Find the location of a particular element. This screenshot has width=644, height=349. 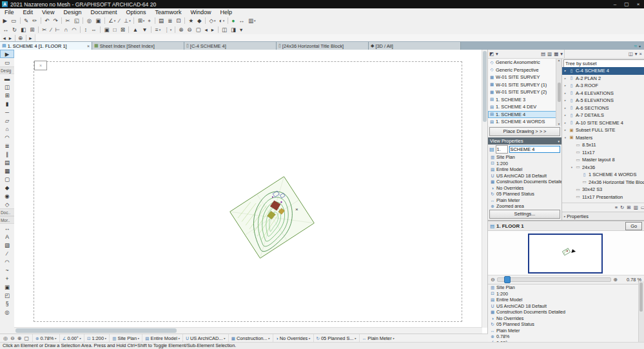

toolbox-tool: ─ is located at coordinates (7, 112).